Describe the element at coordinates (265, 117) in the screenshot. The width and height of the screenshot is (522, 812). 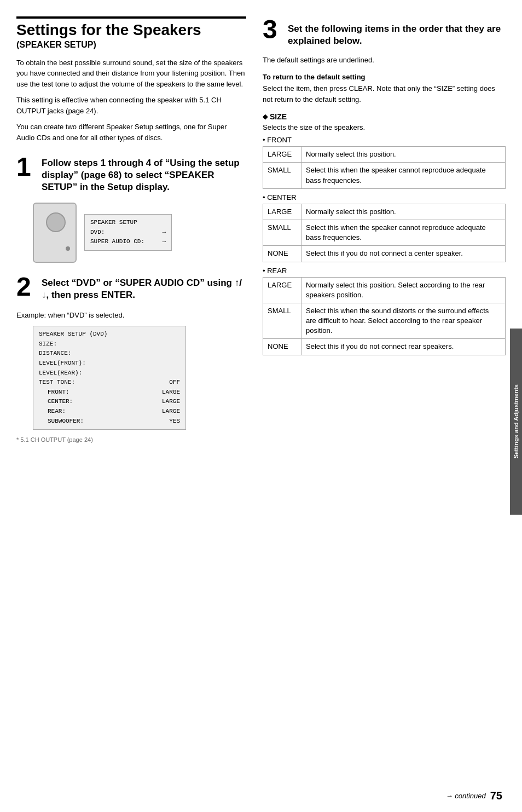
I see `diamond-icon: ◆` at that location.